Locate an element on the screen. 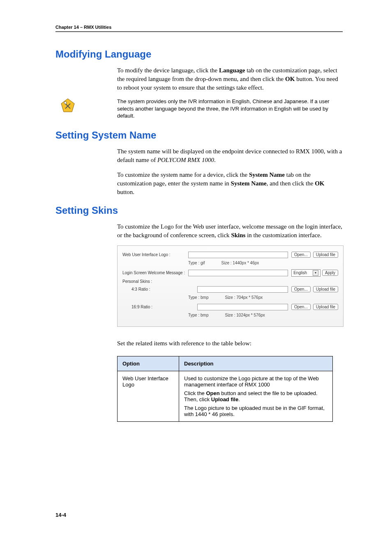 The image size is (392, 555). language-select-value: English is located at coordinates (300, 273).